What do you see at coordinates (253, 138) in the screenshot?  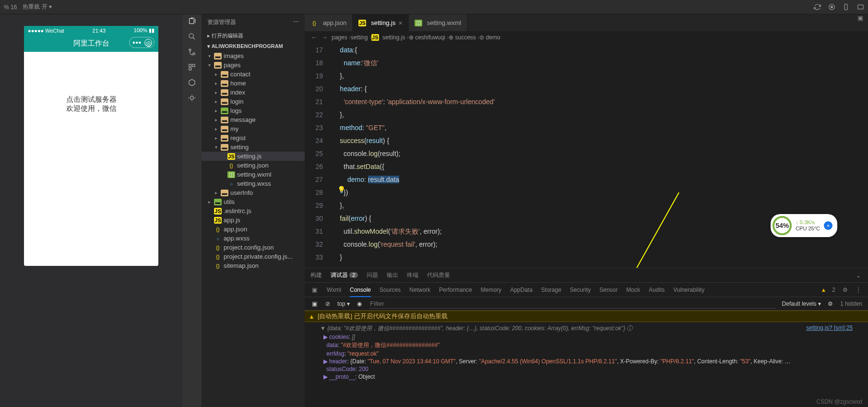 I see `folder-item: ▸▬regist` at bounding box center [253, 138].